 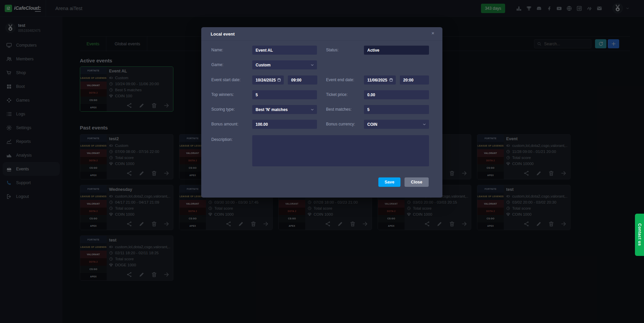 I want to click on end-date-input, so click(x=380, y=80).